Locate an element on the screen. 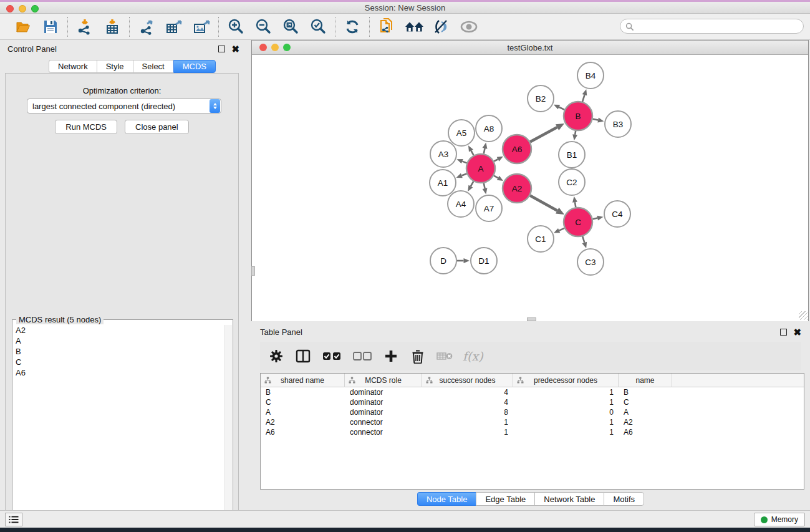 This screenshot has width=810, height=532. tab-style: Style is located at coordinates (115, 66).